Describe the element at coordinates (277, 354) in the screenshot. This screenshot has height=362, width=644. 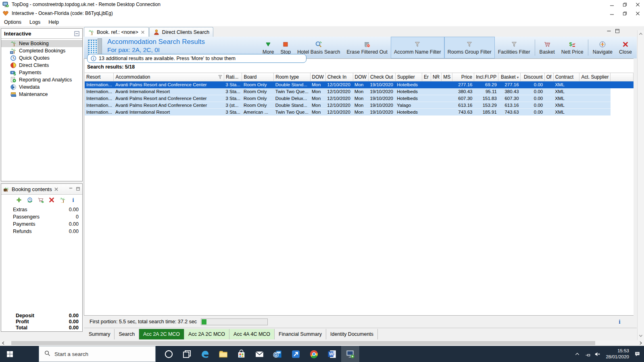
I see `outlook-icon` at that location.